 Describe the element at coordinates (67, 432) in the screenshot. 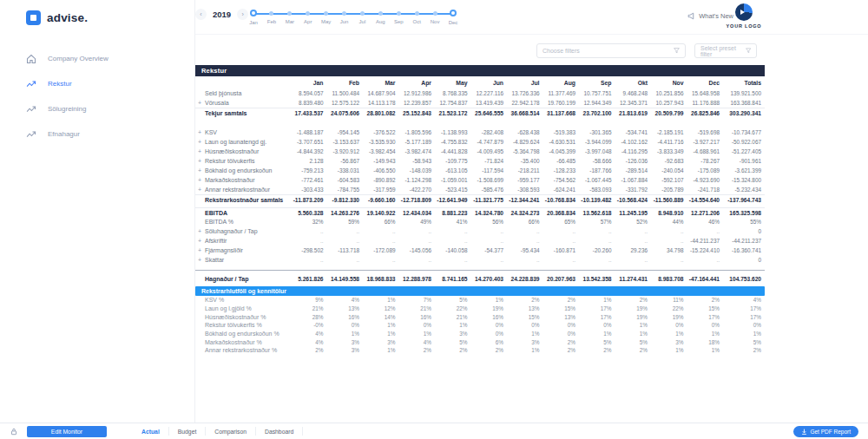

I see `edit-monitor-button: Edit Monitor` at that location.